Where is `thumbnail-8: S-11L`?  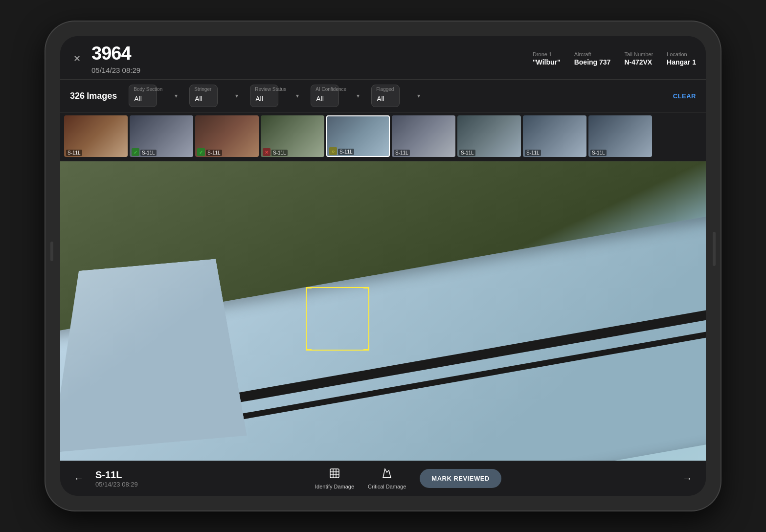
thumbnail-8: S-11L is located at coordinates (555, 136).